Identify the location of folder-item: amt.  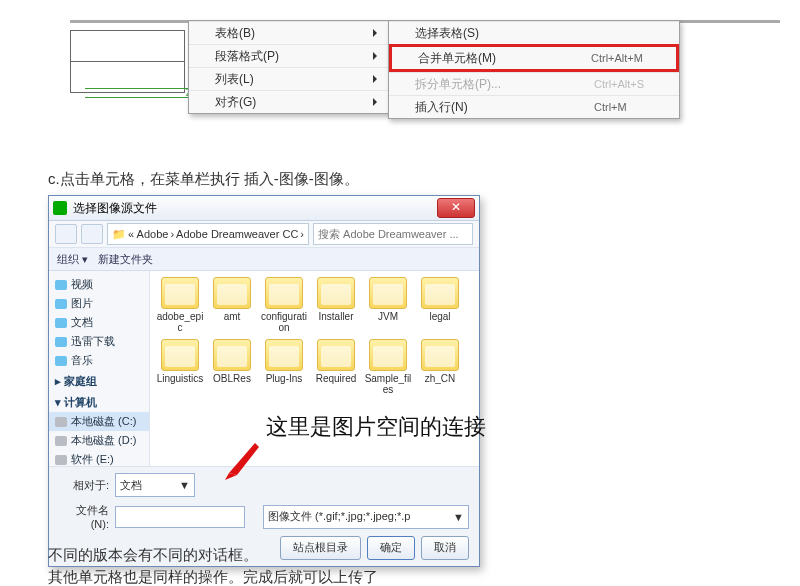
(232, 305).